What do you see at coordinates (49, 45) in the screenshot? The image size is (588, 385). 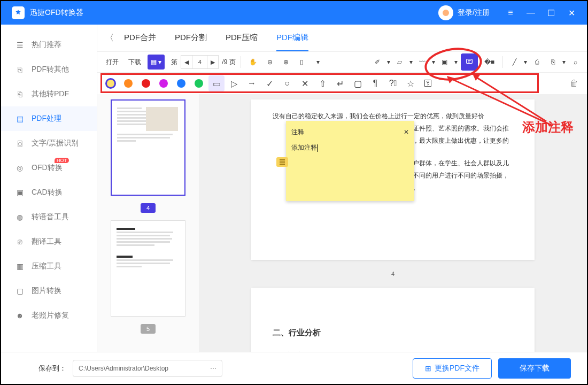 I see `sidebar-item-hot: ☰热门推荐` at bounding box center [49, 45].